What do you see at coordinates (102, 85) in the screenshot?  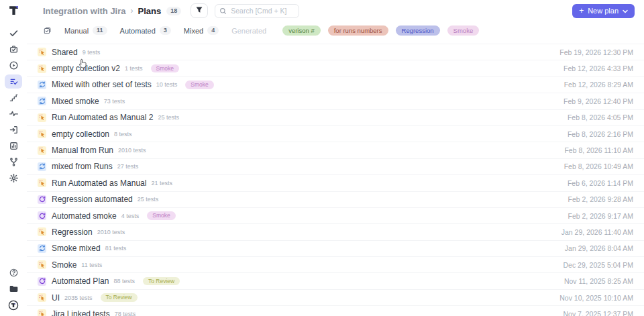 I see `plan-name: Mixed with other set of tests` at bounding box center [102, 85].